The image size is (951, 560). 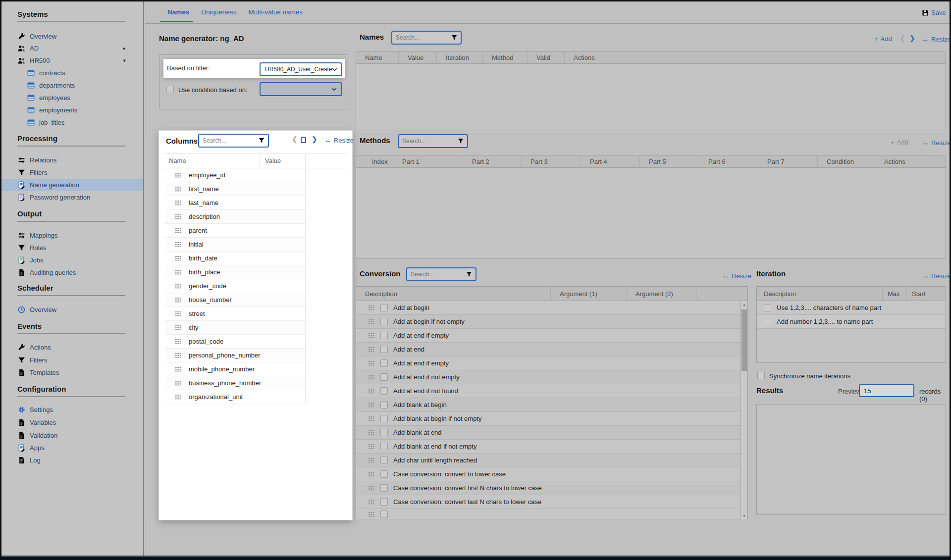 I want to click on names-header-actions: Actions, so click(x=587, y=57).